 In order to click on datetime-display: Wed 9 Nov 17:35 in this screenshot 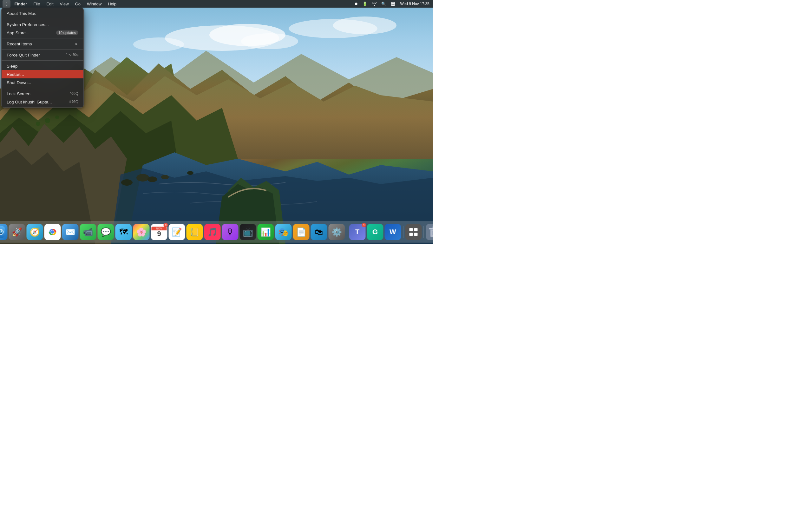, I will do `click(415, 4)`.